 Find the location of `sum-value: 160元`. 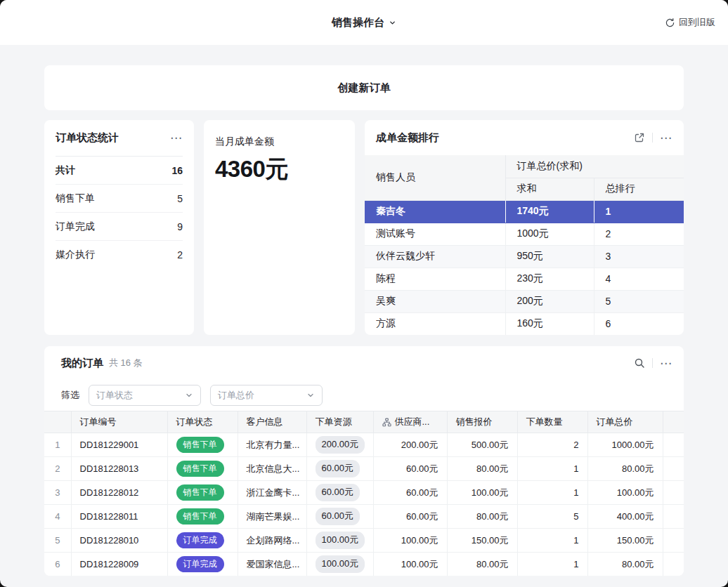

sum-value: 160元 is located at coordinates (550, 324).